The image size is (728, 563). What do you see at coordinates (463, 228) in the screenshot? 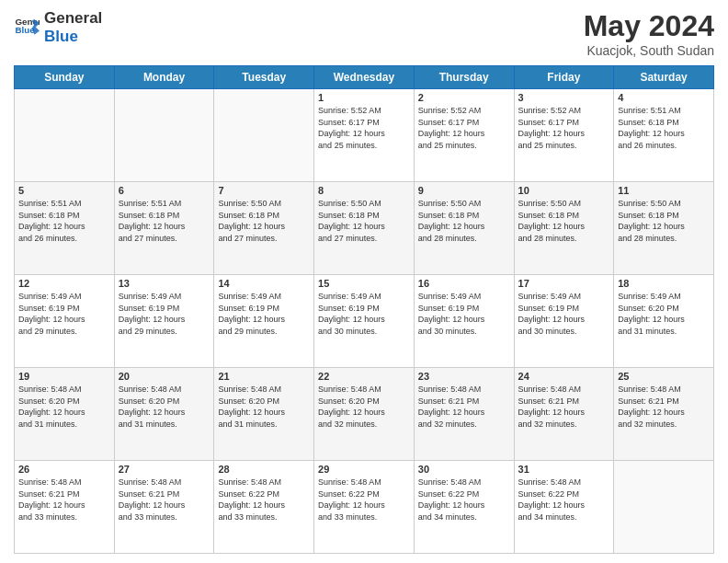
I see `calendar-cell: 9Sunrise: 5:50 AM Sunset: 6:18 PM Daylig…` at bounding box center [463, 228].